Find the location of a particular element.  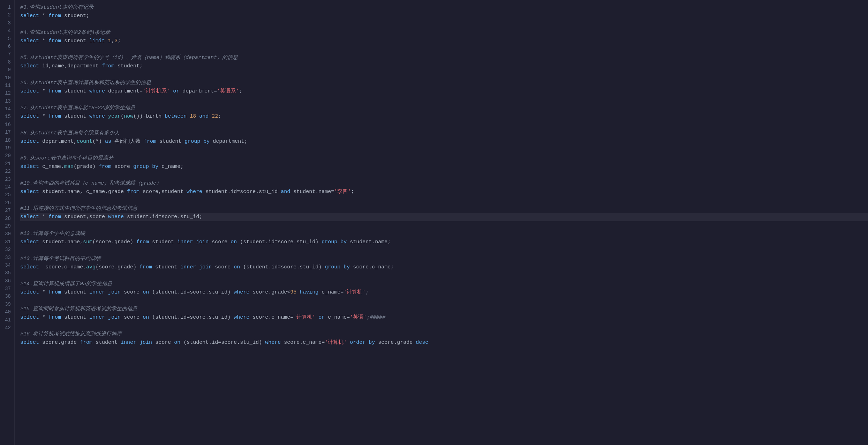

fn-token: count is located at coordinates (84, 142).